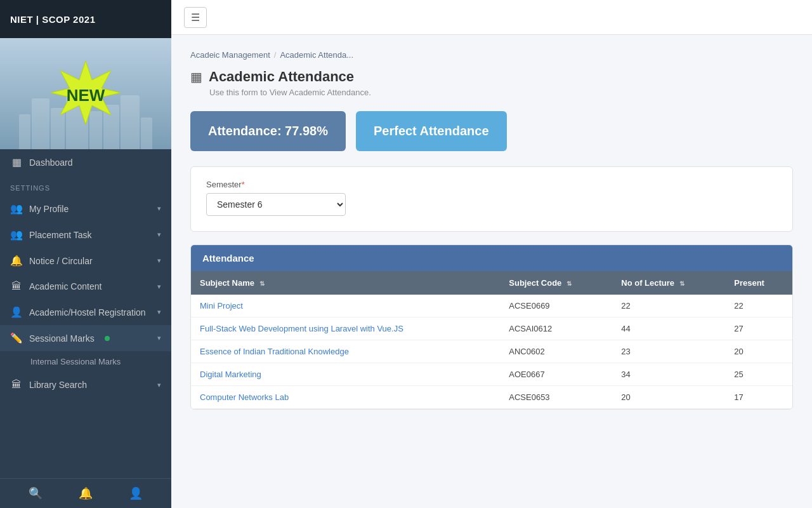 This screenshot has width=812, height=508. Describe the element at coordinates (231, 375) in the screenshot. I see `subject-link: Digital Marketing` at that location.